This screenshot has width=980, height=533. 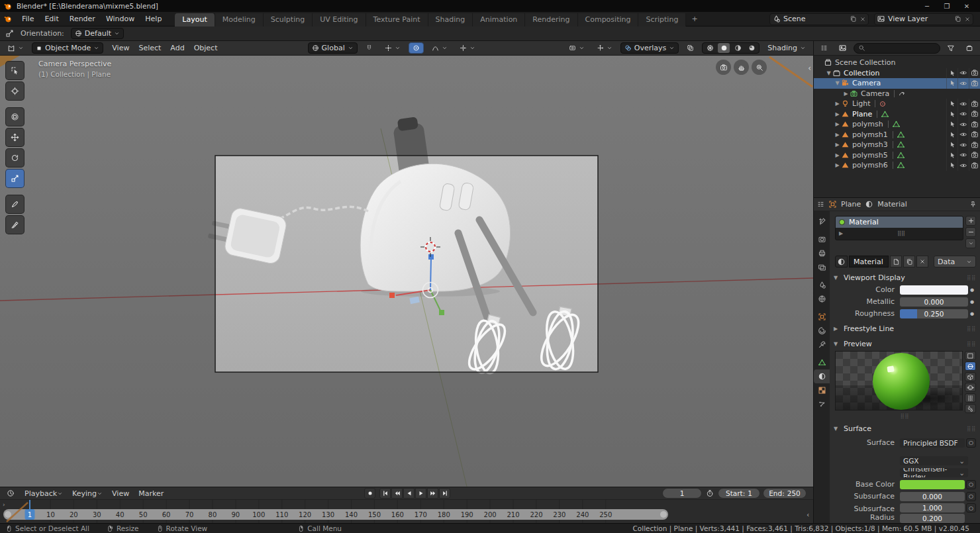 What do you see at coordinates (899, 222) in the screenshot?
I see `material-slot-selected: Material` at bounding box center [899, 222].